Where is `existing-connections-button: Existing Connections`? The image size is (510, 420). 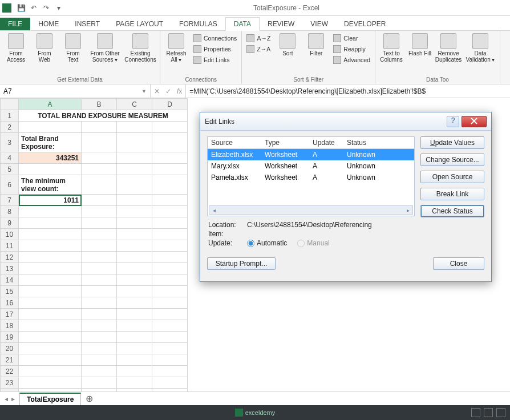
existing-connections-button: Existing Connections is located at coordinates (140, 54).